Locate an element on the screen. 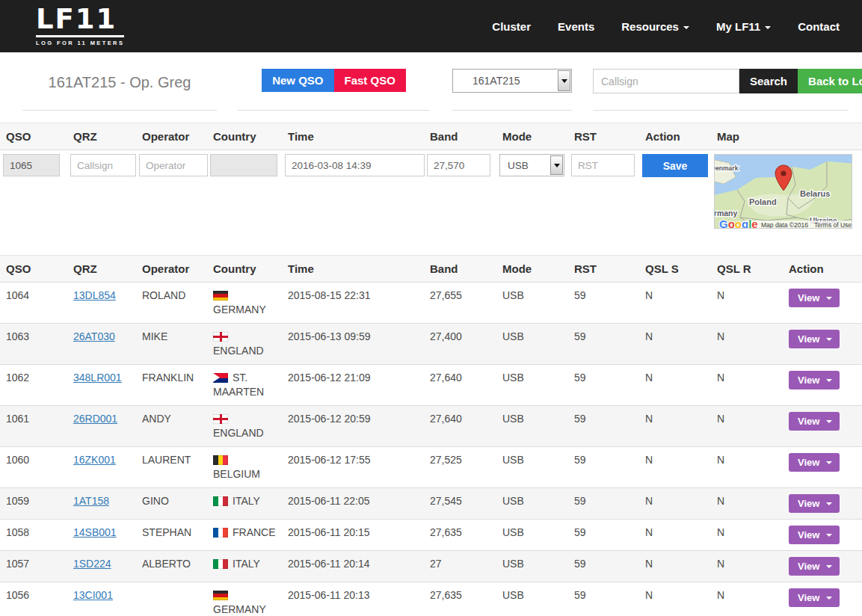 Image resolution: width=862 pixels, height=616 pixels. qso-number-field is located at coordinates (31, 165).